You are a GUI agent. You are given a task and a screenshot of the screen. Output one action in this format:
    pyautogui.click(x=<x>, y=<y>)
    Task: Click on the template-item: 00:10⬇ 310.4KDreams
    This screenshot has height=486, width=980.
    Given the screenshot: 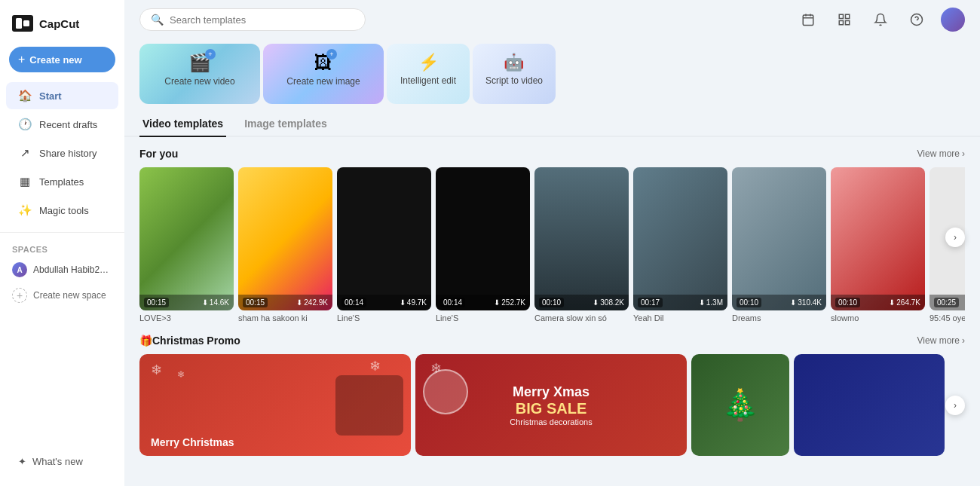 What is the action you would take?
    pyautogui.click(x=779, y=245)
    